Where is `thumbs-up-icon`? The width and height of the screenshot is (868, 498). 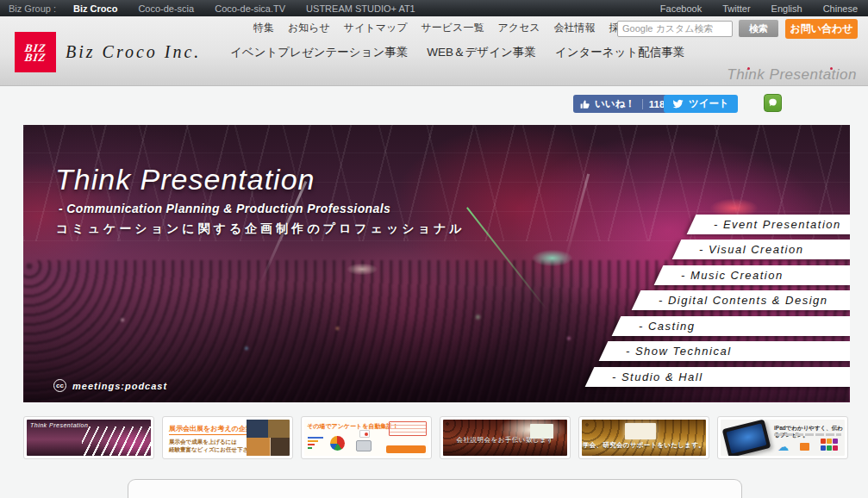 thumbs-up-icon is located at coordinates (585, 104).